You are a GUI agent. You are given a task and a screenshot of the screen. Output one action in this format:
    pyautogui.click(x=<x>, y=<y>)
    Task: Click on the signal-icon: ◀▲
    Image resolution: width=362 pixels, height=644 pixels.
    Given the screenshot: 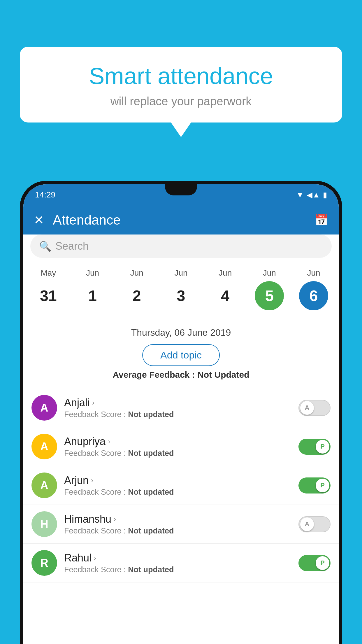 What is the action you would take?
    pyautogui.click(x=313, y=195)
    